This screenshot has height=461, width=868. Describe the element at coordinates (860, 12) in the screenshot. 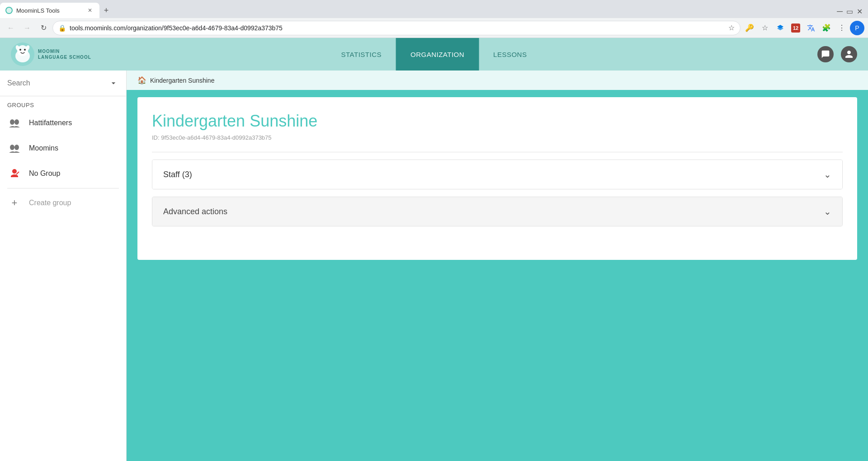

I see `window-close-button: ✕` at that location.